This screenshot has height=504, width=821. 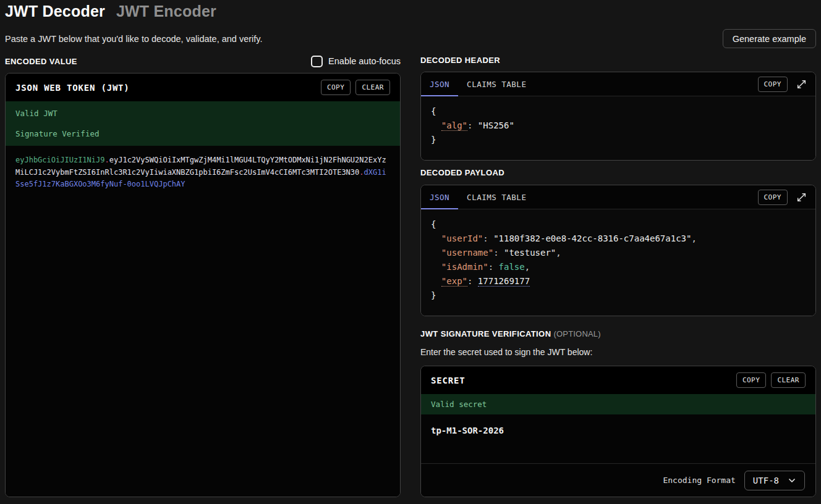 I want to click on copy-secret-button: COPY, so click(x=752, y=380).